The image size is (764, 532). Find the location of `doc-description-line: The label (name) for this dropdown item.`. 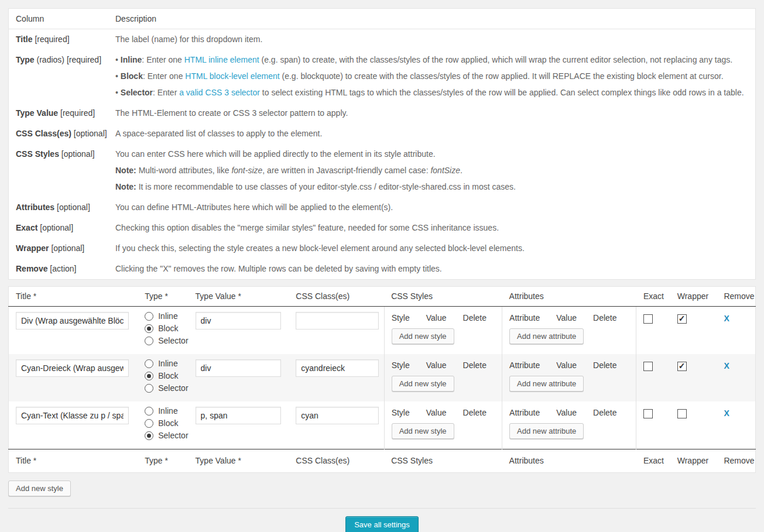

doc-description-line: The label (name) for this dropdown item. is located at coordinates (430, 40).